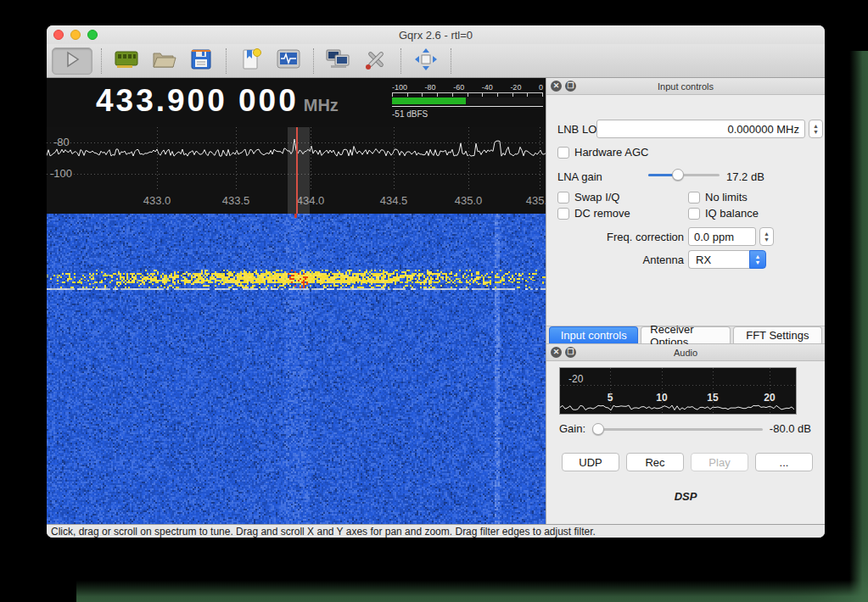 This screenshot has width=868, height=602. Describe the element at coordinates (727, 259) in the screenshot. I see `antenna-select: RX ▲▼` at that location.